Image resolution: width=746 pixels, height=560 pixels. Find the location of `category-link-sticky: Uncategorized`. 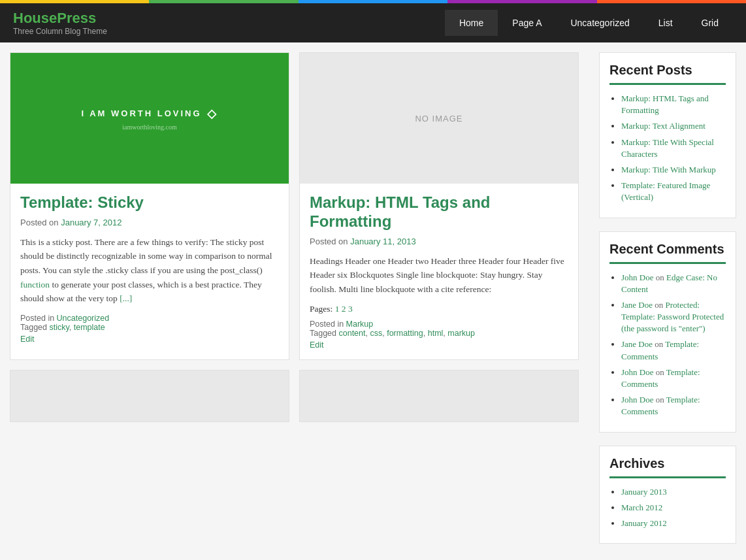

category-link-sticky: Uncategorized is located at coordinates (84, 318).